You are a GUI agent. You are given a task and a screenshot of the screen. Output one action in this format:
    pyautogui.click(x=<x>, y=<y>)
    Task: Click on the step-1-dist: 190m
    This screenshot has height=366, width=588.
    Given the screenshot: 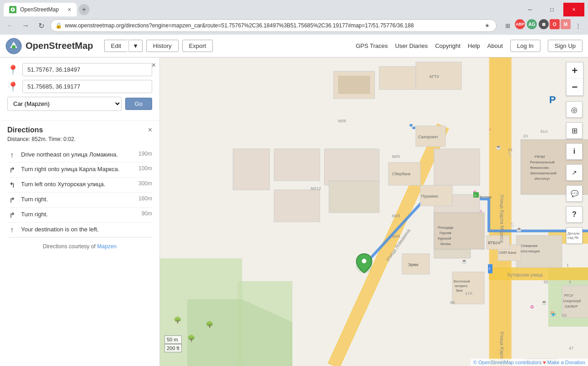 What is the action you would take?
    pyautogui.click(x=145, y=154)
    